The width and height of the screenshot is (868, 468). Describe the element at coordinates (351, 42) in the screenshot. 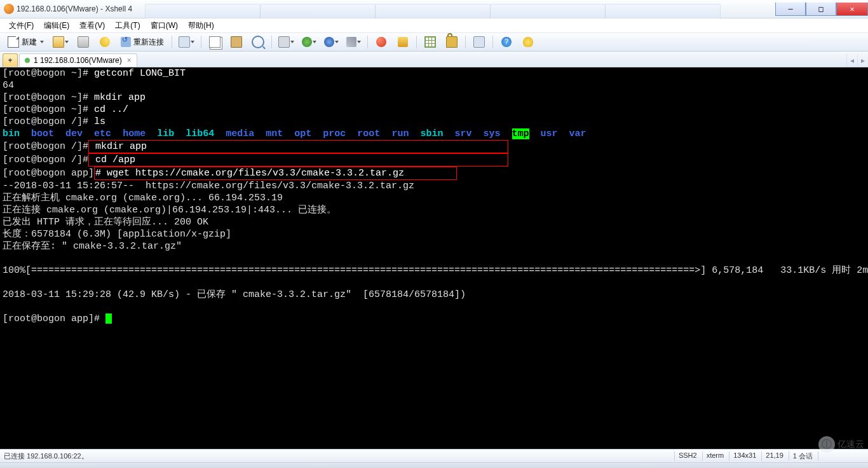

I see `tools-icon` at that location.